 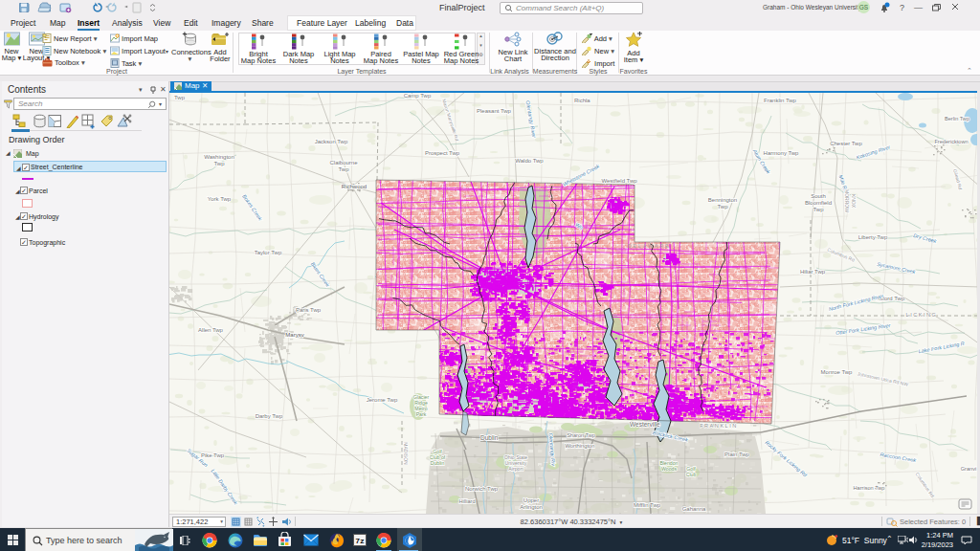 What do you see at coordinates (719, 426) in the screenshot?
I see `svg-text: FRANKLIN` at bounding box center [719, 426].